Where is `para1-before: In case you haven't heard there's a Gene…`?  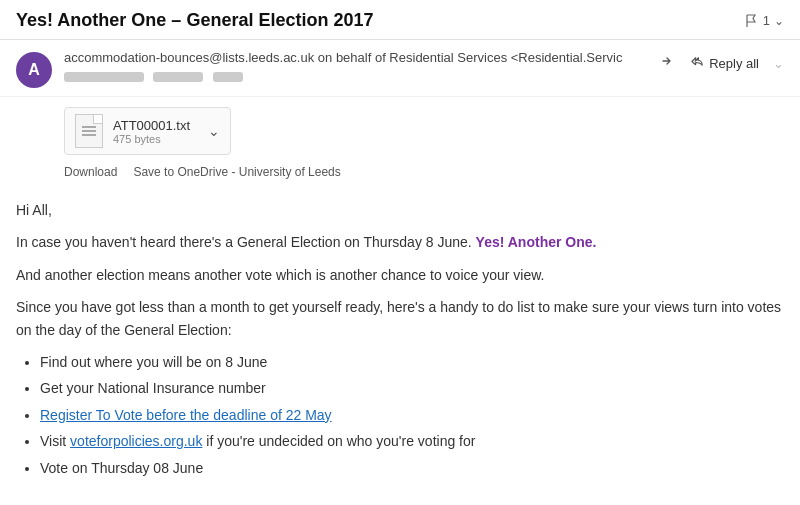 para1-before: In case you haven't heard there's a Gene… is located at coordinates (246, 242).